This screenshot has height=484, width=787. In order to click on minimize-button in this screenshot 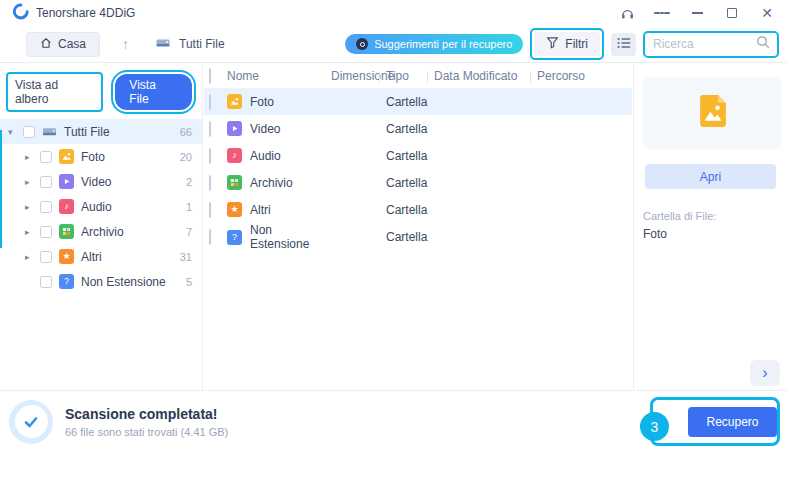, I will do `click(697, 13)`.